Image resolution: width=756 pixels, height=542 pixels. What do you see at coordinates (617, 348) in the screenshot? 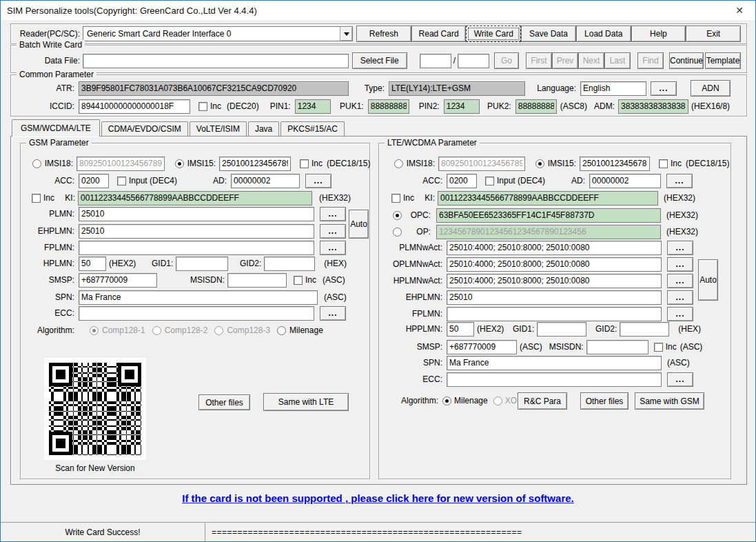
I see `lte-msisdn-input` at bounding box center [617, 348].